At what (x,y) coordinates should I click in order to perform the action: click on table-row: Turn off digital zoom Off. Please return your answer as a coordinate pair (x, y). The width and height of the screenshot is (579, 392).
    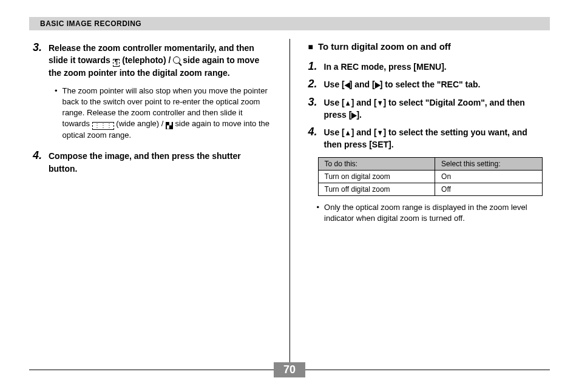
    Looking at the image, I should click on (430, 189).